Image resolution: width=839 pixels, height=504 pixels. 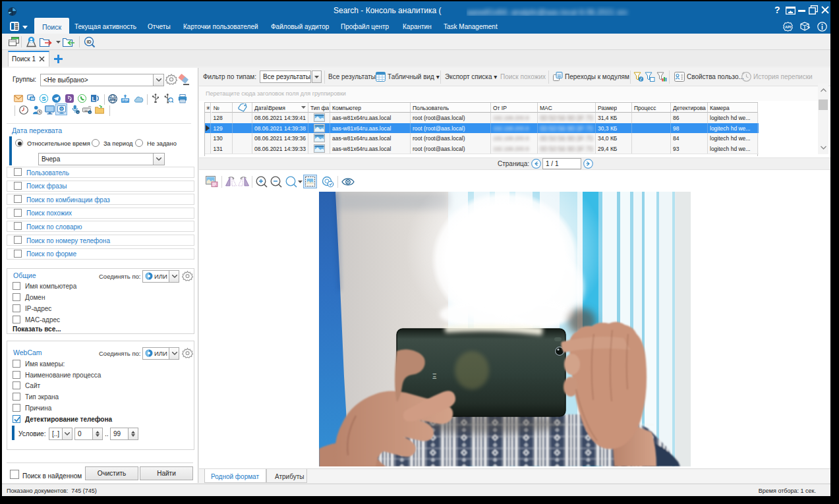 What do you see at coordinates (94, 99) in the screenshot?
I see `svg-text: L` at bounding box center [94, 99].